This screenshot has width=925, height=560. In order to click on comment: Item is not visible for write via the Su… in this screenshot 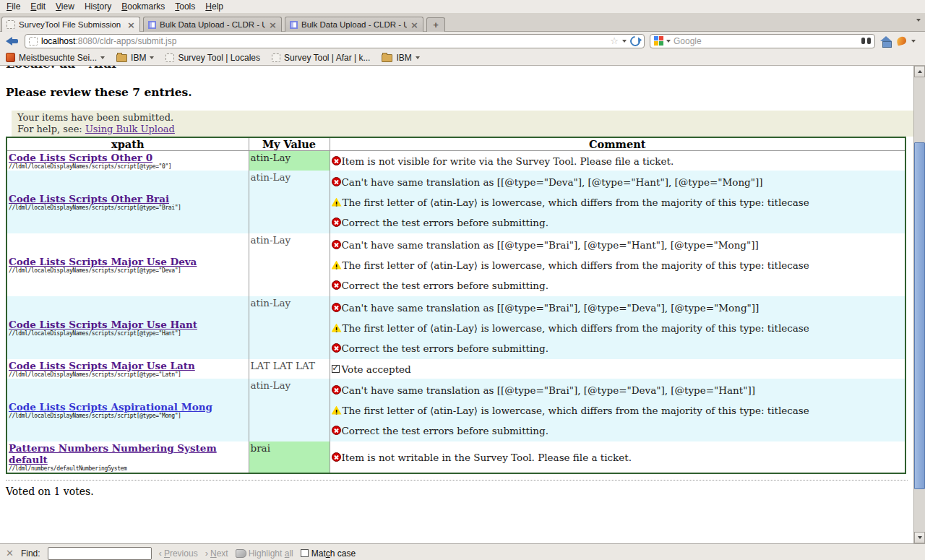, I will do `click(618, 161)`.